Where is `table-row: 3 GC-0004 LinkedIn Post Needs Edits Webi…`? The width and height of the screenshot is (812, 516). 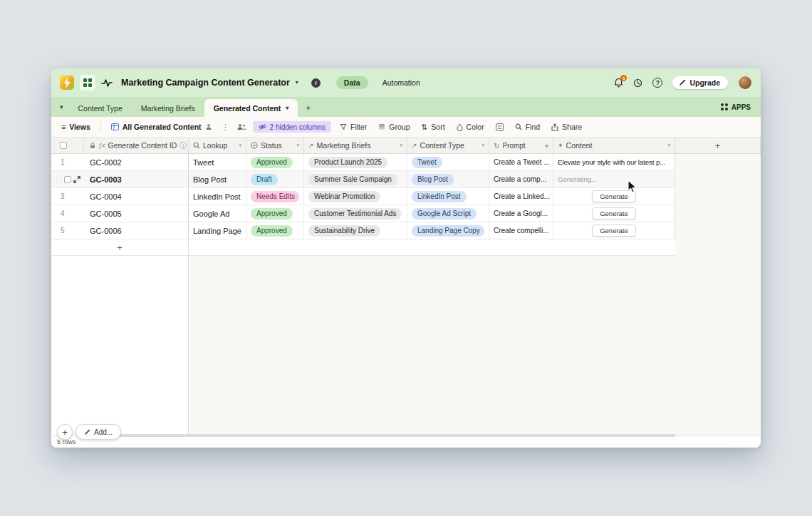 table-row: 3 GC-0004 LinkedIn Post Needs Edits Webi… is located at coordinates (363, 197).